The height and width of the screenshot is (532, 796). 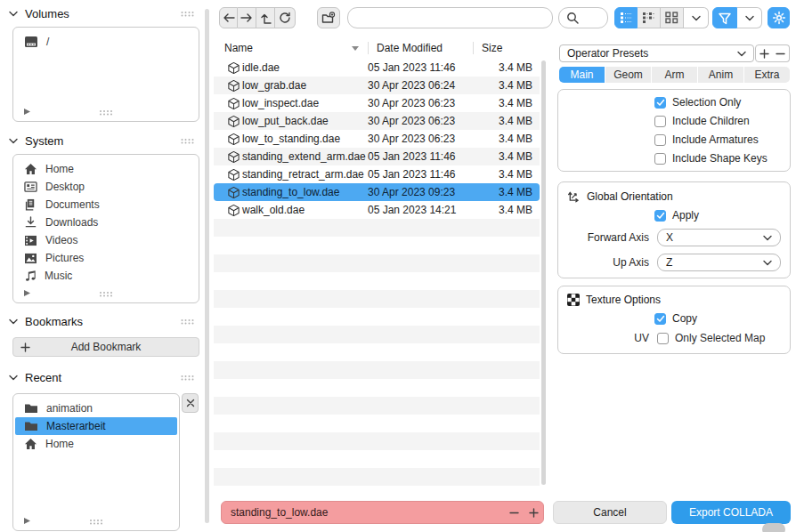 What do you see at coordinates (719, 262) in the screenshot?
I see `up-axis-dropdown: Z` at bounding box center [719, 262].